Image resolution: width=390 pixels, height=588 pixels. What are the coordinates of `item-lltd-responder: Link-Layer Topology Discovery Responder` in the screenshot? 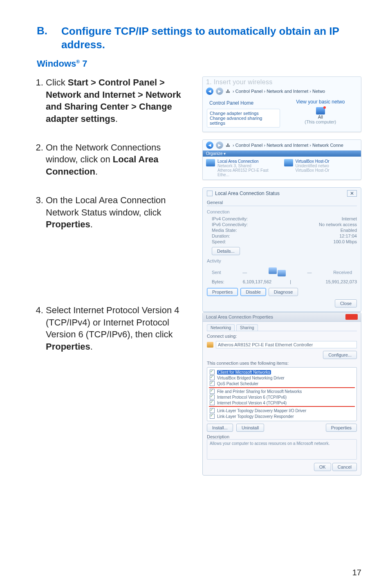 It's located at (256, 416).